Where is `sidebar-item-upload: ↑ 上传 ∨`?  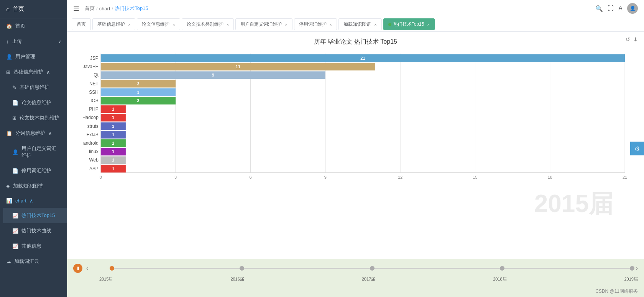
sidebar-item-upload: ↑ 上传 ∨ is located at coordinates (34, 41).